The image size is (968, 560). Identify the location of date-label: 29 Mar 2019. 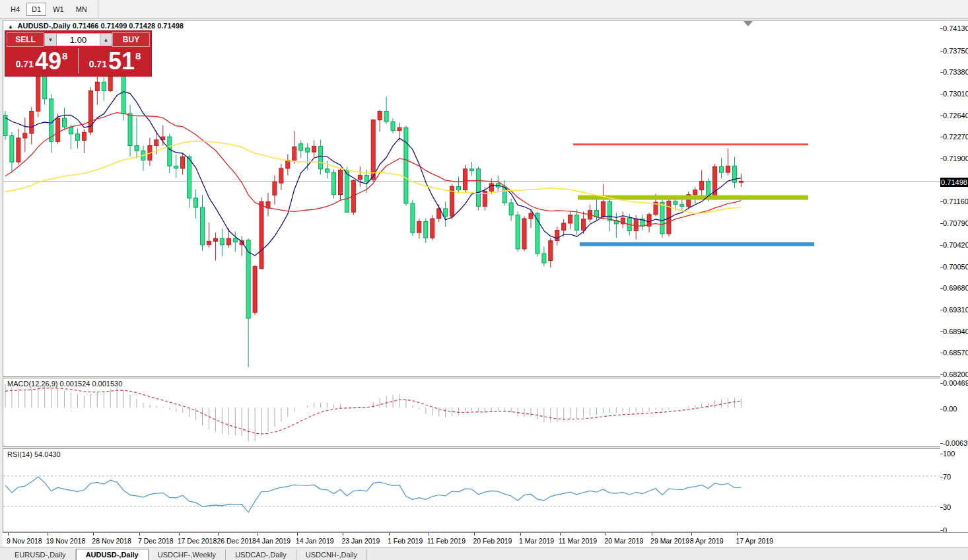
(670, 541).